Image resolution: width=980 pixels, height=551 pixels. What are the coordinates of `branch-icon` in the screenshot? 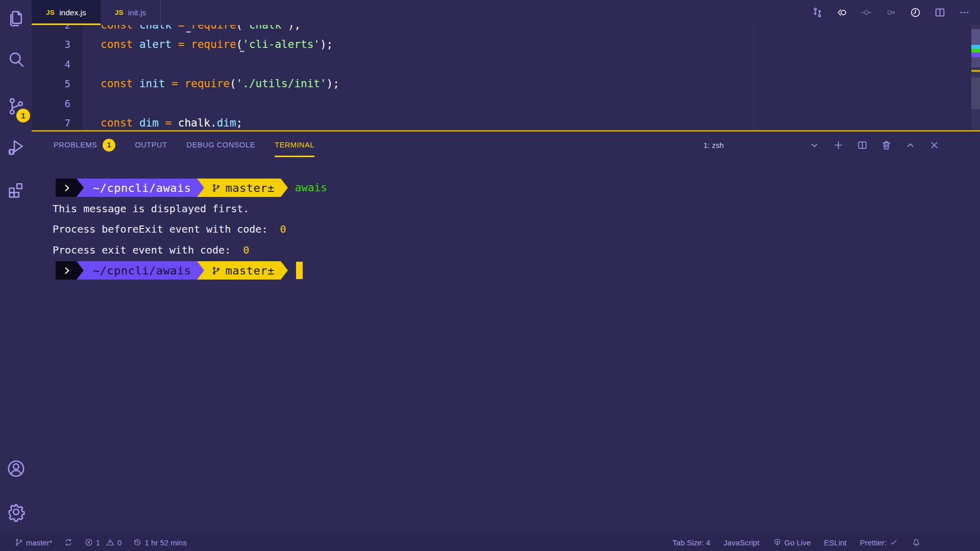 It's located at (19, 542).